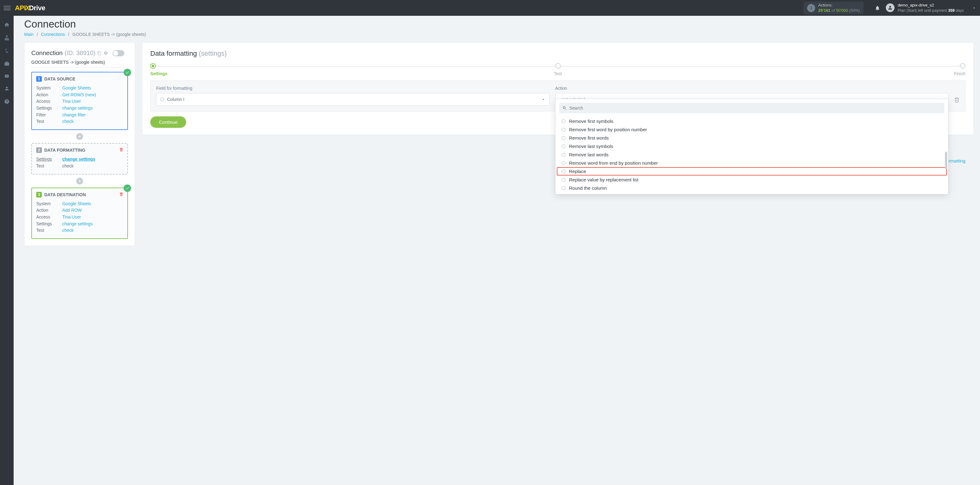 The height and width of the screenshot is (485, 980). What do you see at coordinates (7, 38) in the screenshot?
I see `sitemap-icon` at bounding box center [7, 38].